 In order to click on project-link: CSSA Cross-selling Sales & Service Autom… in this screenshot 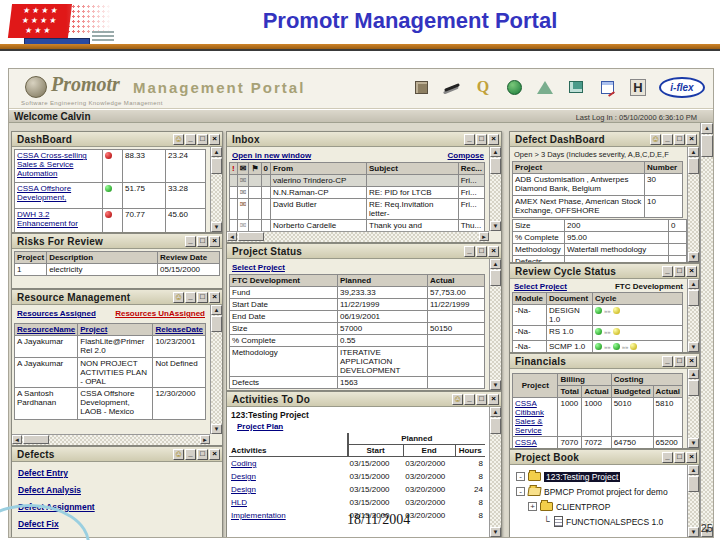, I will do `click(52, 164)`.